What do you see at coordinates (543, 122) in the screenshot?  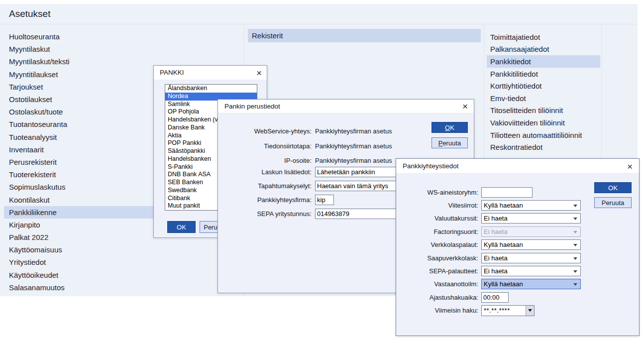 I see `register-item: Vakioviitteiden tiliöinnit` at bounding box center [543, 122].